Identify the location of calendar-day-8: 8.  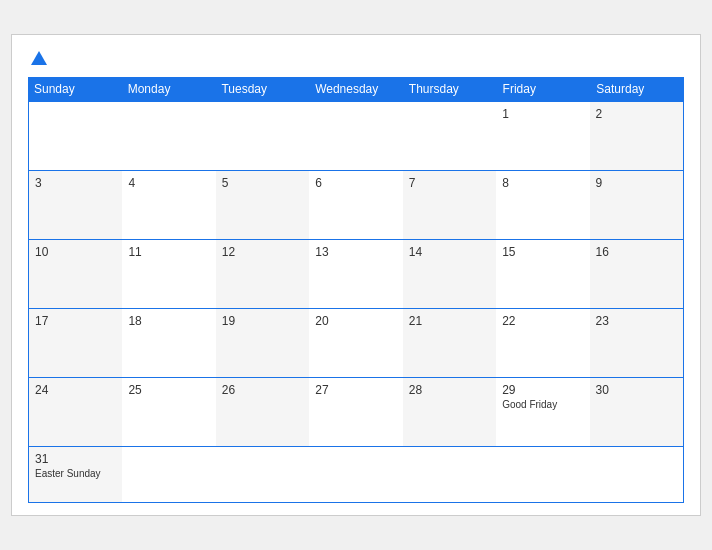
(542, 205).